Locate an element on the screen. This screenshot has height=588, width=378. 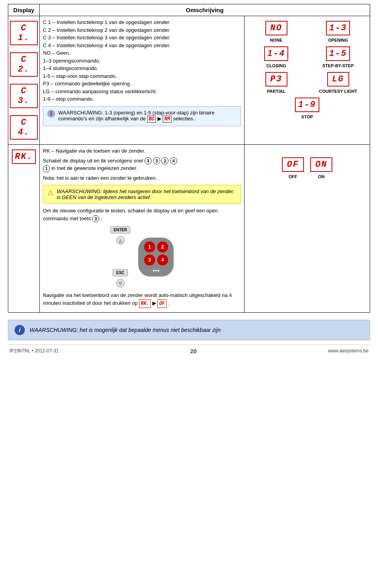
left-displays-cell: C 1. C 2. C 3. C 4. is located at coordinates (24, 80).